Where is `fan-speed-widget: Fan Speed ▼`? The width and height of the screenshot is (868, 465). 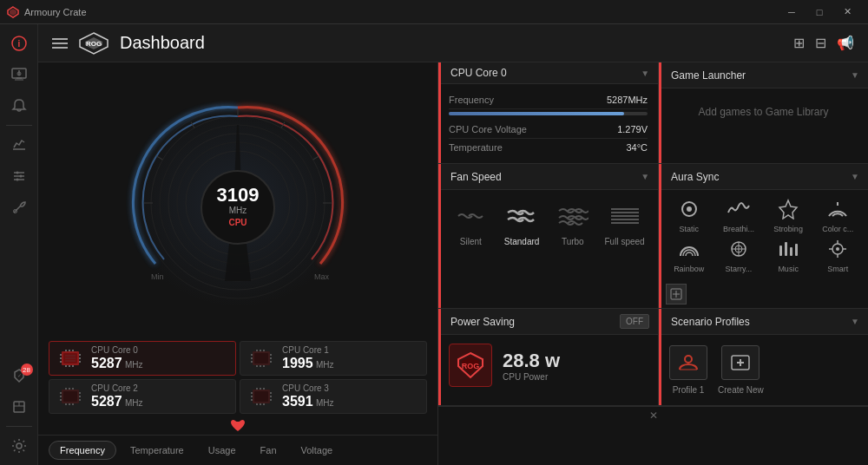
fan-speed-widget: Fan Speed ▼ is located at coordinates (549, 236).